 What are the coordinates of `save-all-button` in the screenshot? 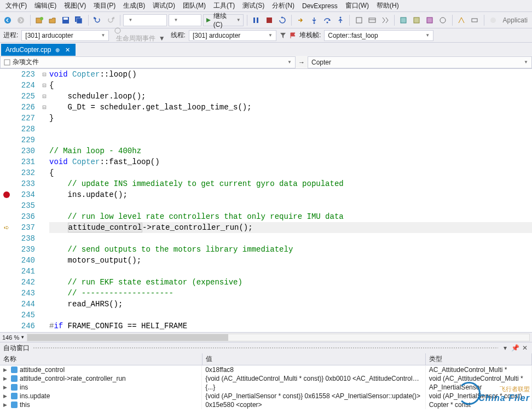 It's located at (79, 20).